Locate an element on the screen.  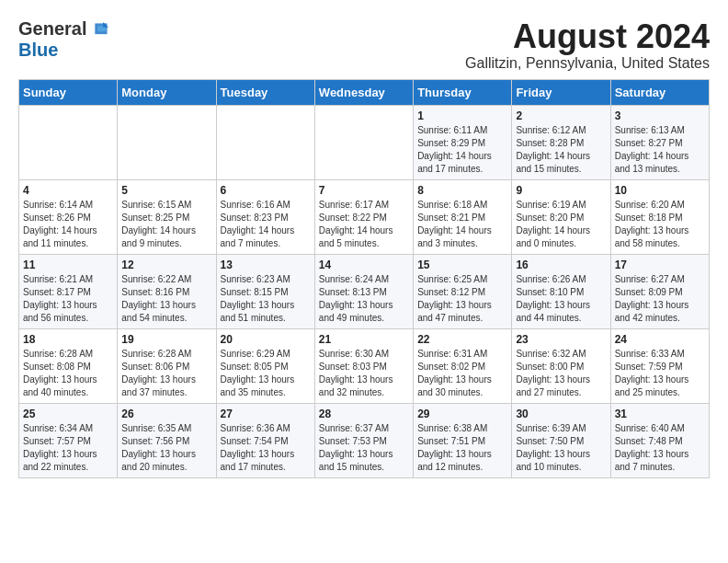
calendar-cell: 19Sunrise: 6:28 AM Sunset: 8:06 PM Dayli… is located at coordinates (167, 366).